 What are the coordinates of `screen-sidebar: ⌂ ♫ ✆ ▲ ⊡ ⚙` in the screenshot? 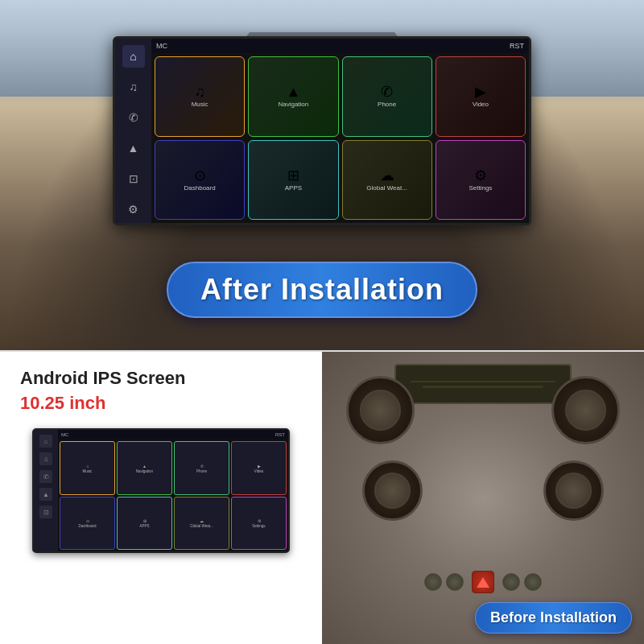 It's located at (134, 130).